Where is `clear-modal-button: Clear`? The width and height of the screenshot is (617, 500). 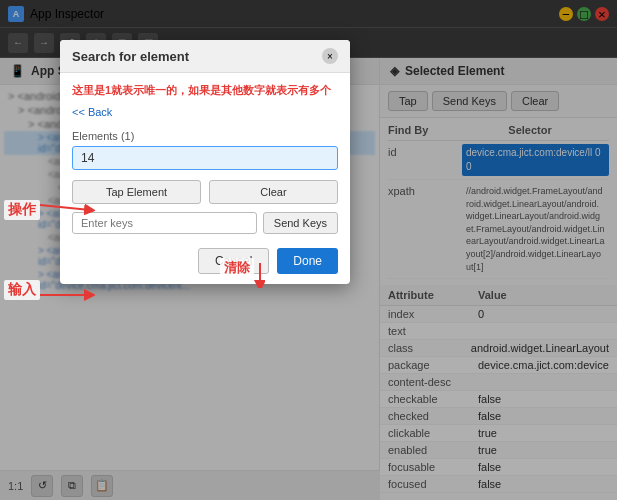
clear-modal-button: Clear is located at coordinates (274, 192).